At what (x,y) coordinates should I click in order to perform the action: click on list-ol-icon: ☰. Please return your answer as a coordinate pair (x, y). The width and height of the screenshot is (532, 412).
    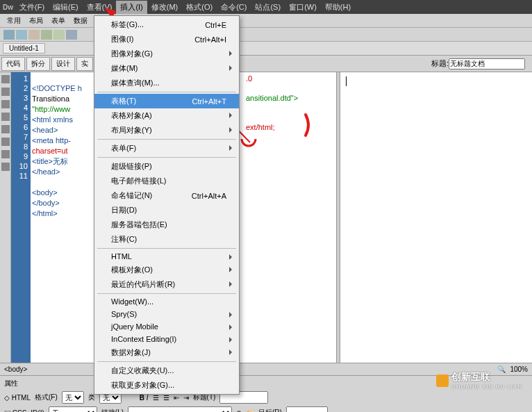
    Looking at the image, I should click on (167, 397).